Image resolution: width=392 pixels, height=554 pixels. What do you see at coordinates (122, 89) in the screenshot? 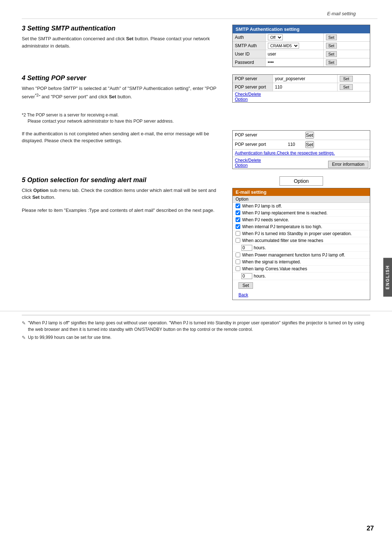
I see `section-4-left: 4 Setting POP server When "POP before SM…` at bounding box center [122, 89].